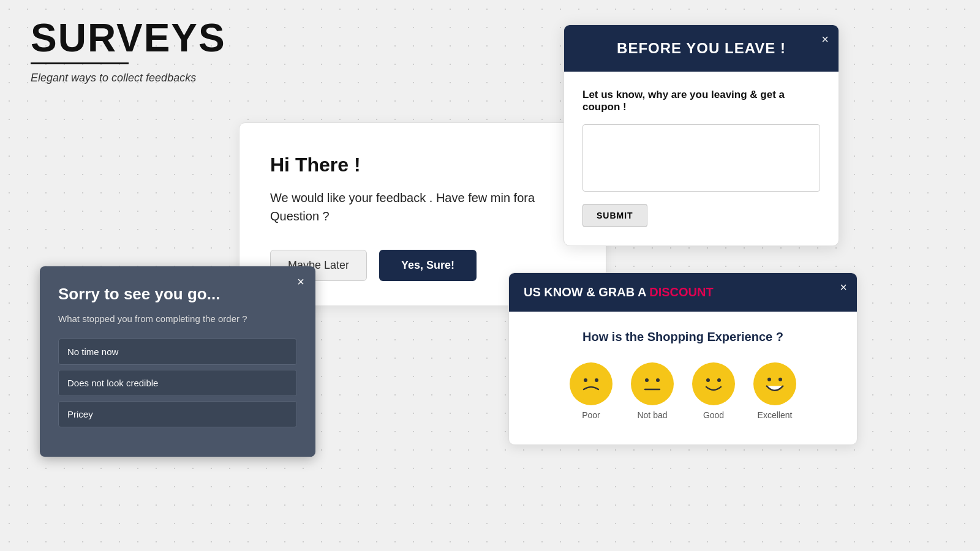 This screenshot has width=980, height=551. What do you see at coordinates (701, 158) in the screenshot?
I see `before-leave-textarea` at bounding box center [701, 158].